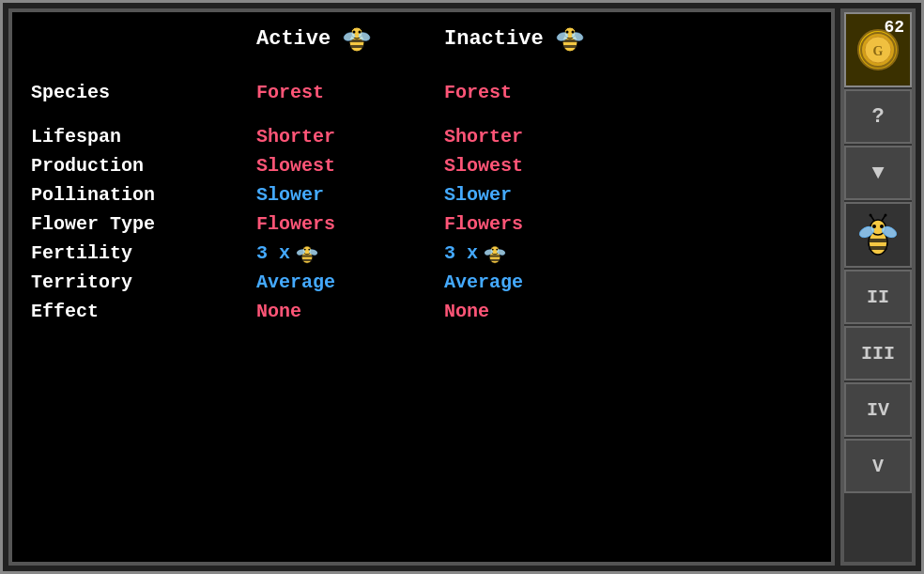  What do you see at coordinates (144, 137) in the screenshot?
I see `row-label-lifespan: Lifespan` at bounding box center [144, 137].